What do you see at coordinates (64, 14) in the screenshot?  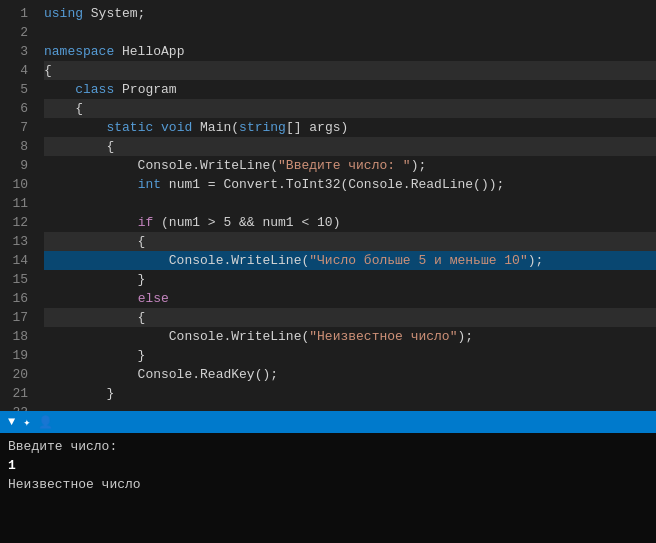 I see `code-token: using` at bounding box center [64, 14].